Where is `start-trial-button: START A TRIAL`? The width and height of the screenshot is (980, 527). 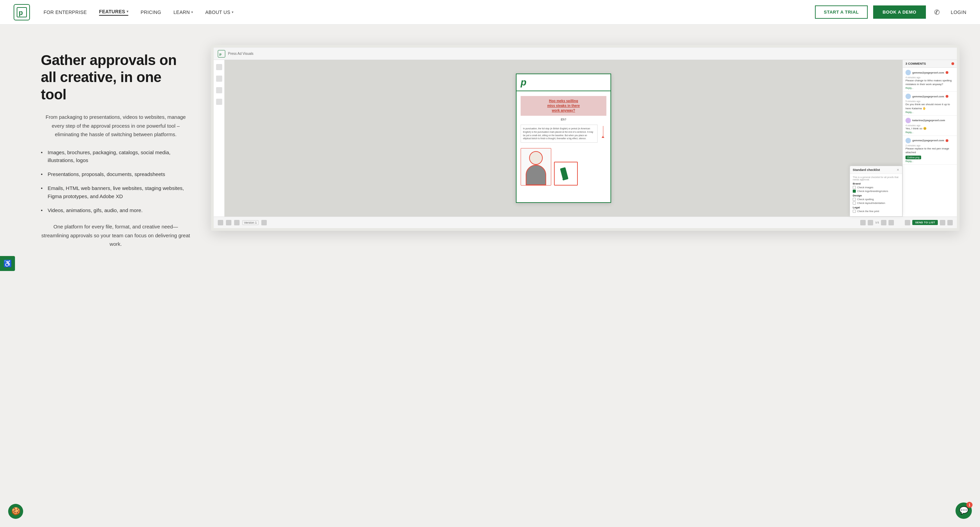
start-trial-button: START A TRIAL is located at coordinates (842, 12).